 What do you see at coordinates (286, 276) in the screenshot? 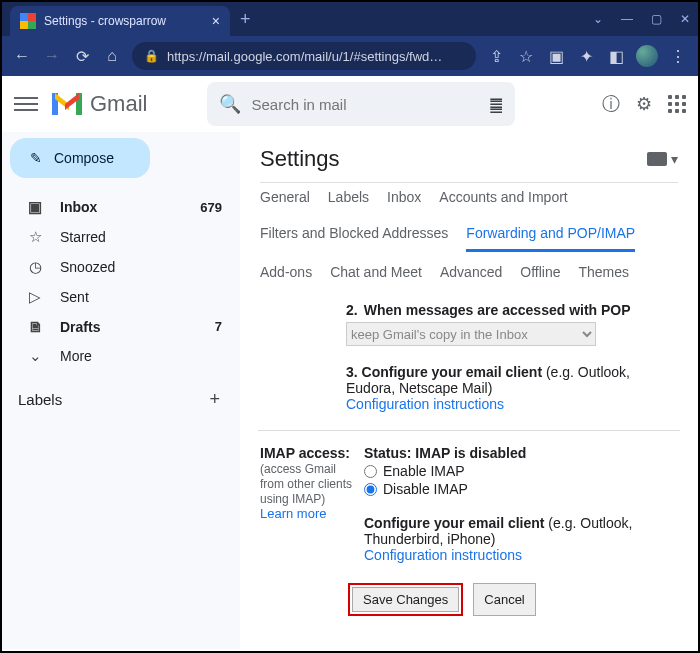
I see `tab-addons: Add-ons` at bounding box center [286, 276].